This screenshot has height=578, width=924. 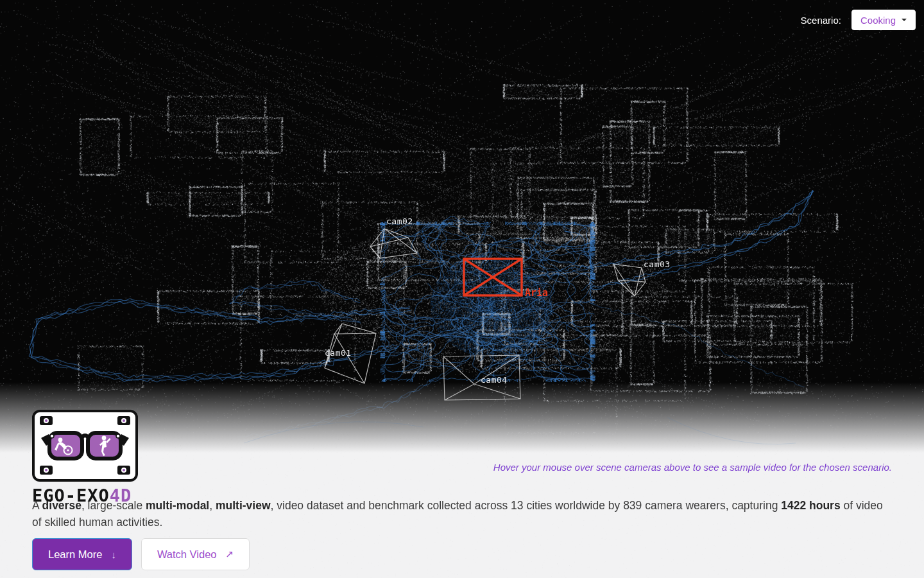 I want to click on scenario-bar: Scenario: Cooking, so click(x=859, y=20).